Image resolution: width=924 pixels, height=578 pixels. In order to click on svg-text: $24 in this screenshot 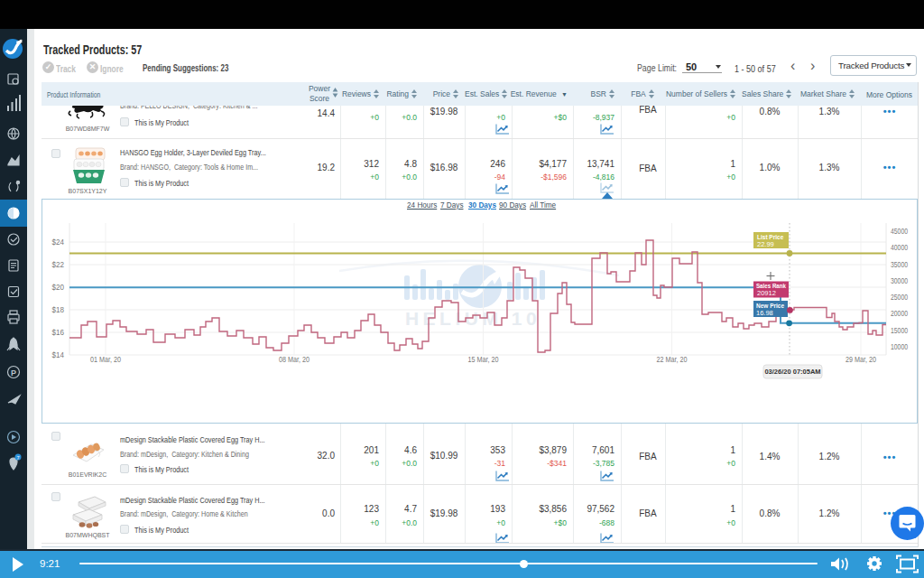, I will do `click(59, 242)`.